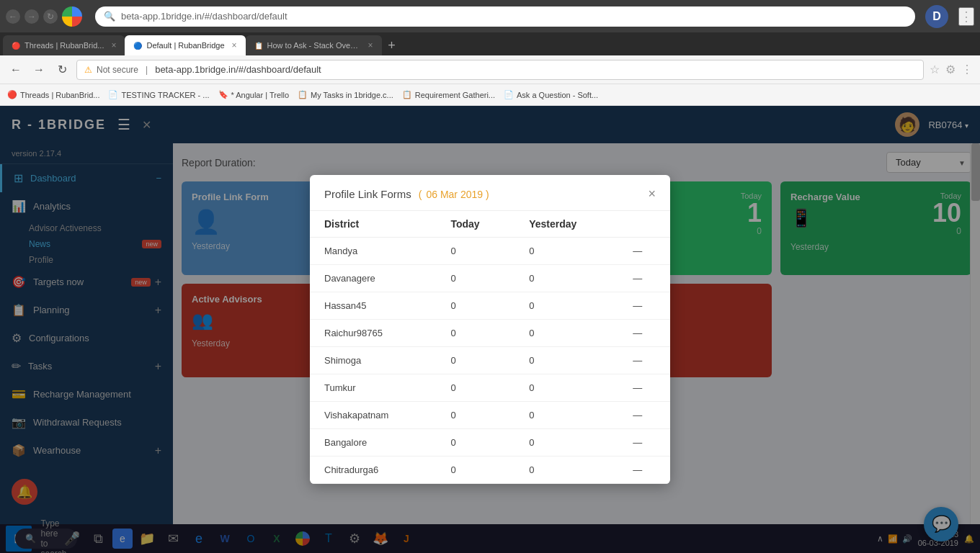 The width and height of the screenshot is (980, 553). What do you see at coordinates (62, 70) in the screenshot?
I see `nav-reload-button: ↻` at bounding box center [62, 70].